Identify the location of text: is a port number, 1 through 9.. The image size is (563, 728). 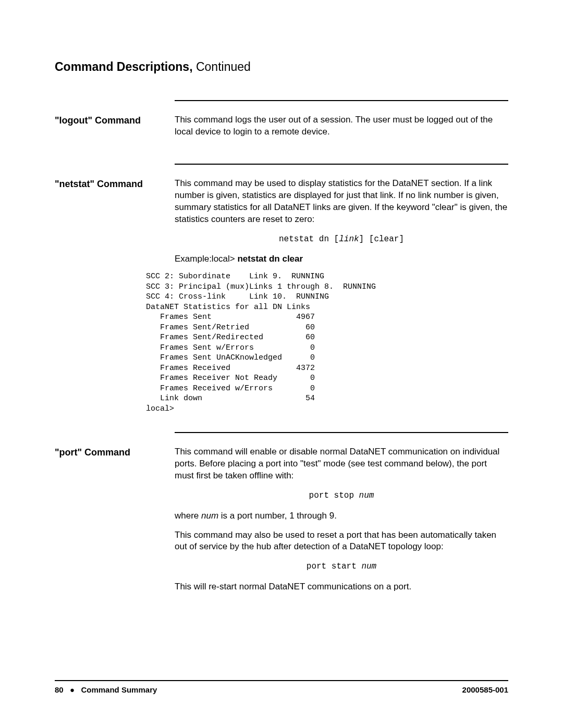
(277, 516).